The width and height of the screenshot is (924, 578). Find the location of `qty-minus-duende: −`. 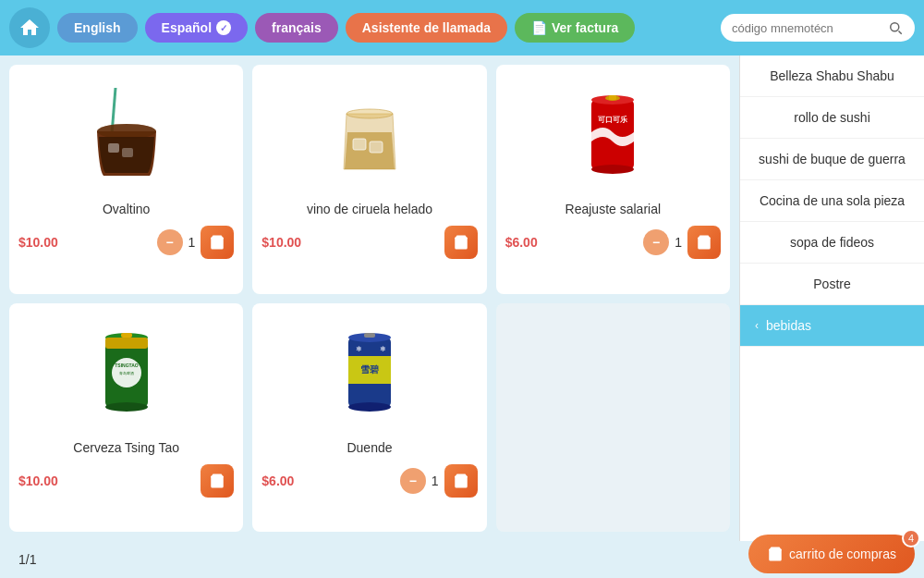

qty-minus-duende: − is located at coordinates (413, 481).